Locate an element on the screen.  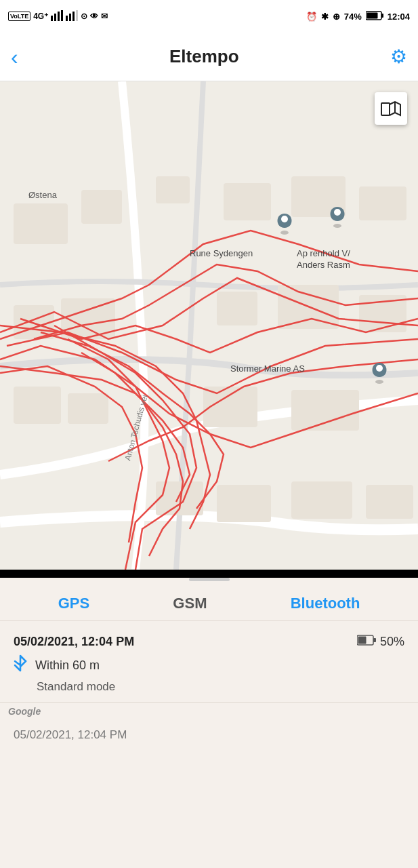
tab-bluetooth: Bluetooth is located at coordinates (325, 604).